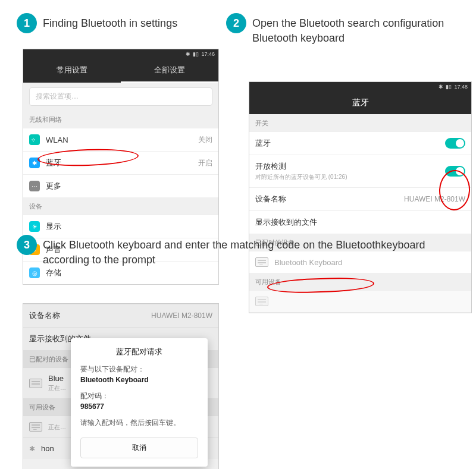  Describe the element at coordinates (35, 186) in the screenshot. I see `more-icon: ⋯` at that location.